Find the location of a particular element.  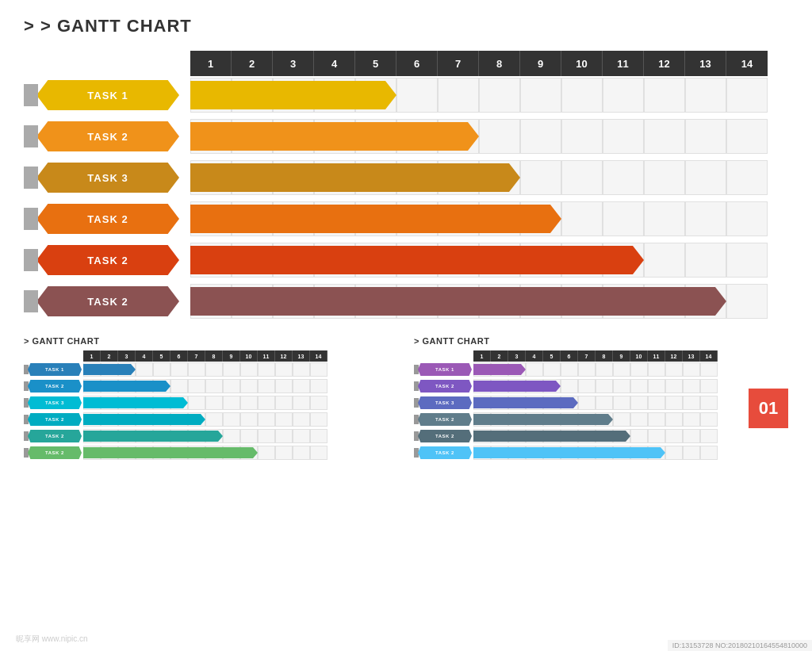

main-title: > > GANTT CHART is located at coordinates (406, 26).